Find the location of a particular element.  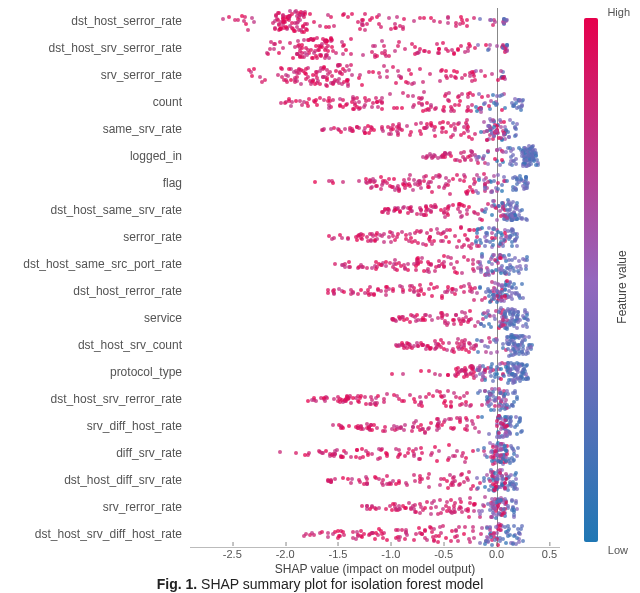

feature-row: serror_rate is located at coordinates (375, 238).